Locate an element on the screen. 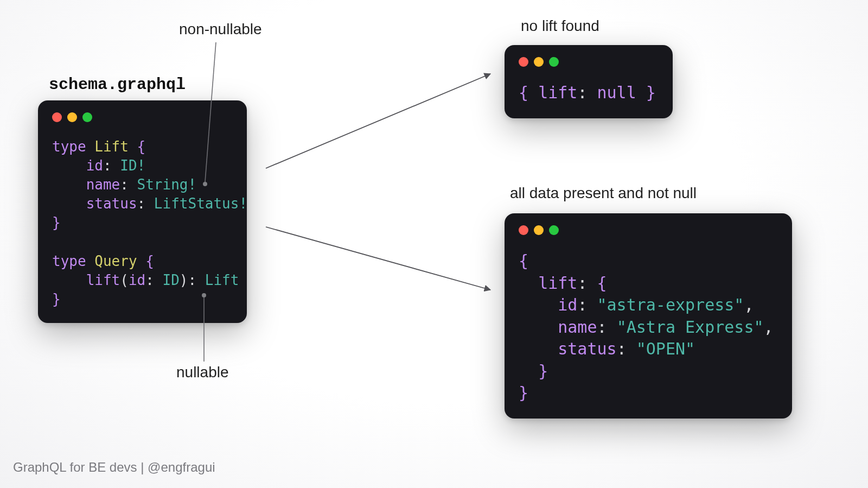  nullable-label: nullable is located at coordinates (203, 372).